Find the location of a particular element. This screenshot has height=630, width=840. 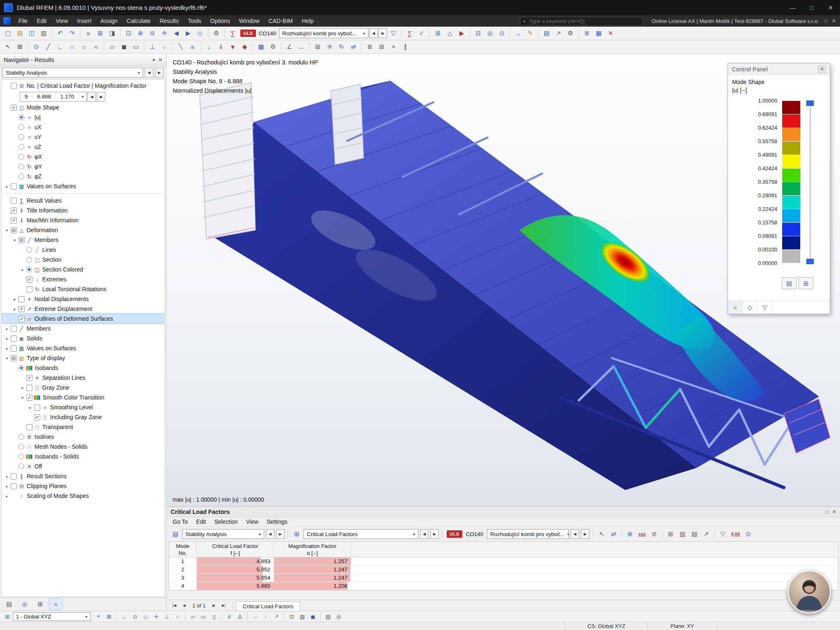

insert-circle-icon: ○ is located at coordinates (84, 47).